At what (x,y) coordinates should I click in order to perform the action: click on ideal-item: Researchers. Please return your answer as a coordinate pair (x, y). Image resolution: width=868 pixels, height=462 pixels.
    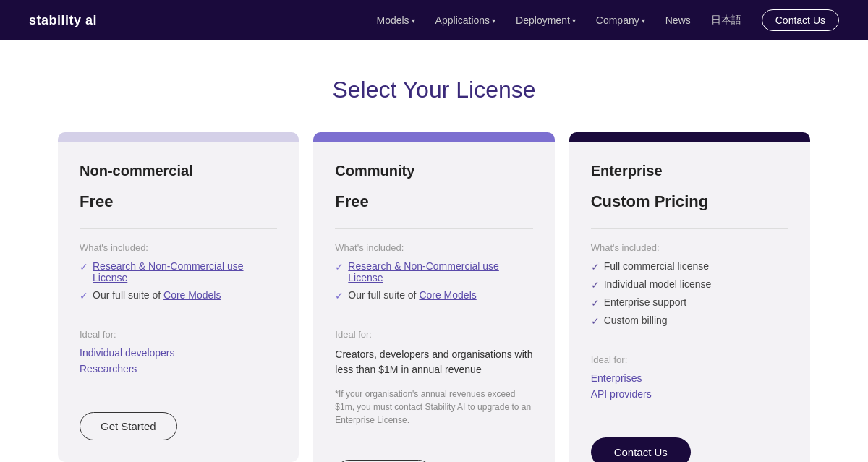
    Looking at the image, I should click on (178, 369).